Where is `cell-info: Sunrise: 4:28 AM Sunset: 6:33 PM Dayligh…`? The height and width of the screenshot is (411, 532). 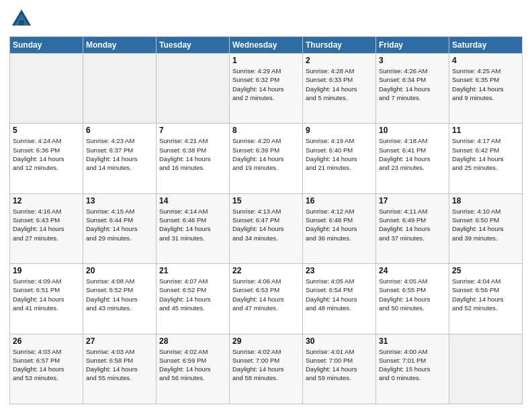 cell-info: Sunrise: 4:28 AM Sunset: 6:33 PM Dayligh… is located at coordinates (339, 85).